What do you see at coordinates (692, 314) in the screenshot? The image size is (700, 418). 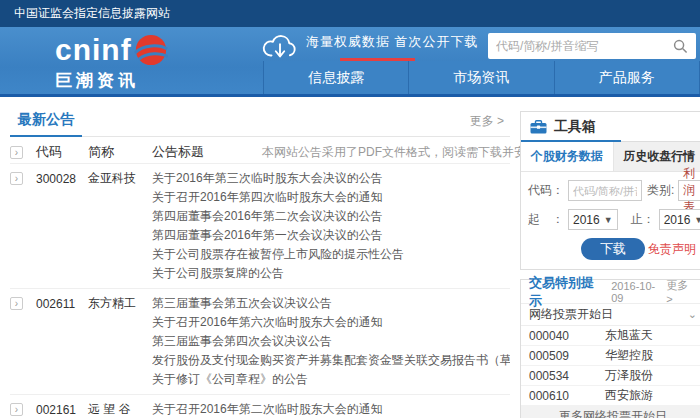 I see `chevron-down-icon: ⌄` at bounding box center [692, 314].